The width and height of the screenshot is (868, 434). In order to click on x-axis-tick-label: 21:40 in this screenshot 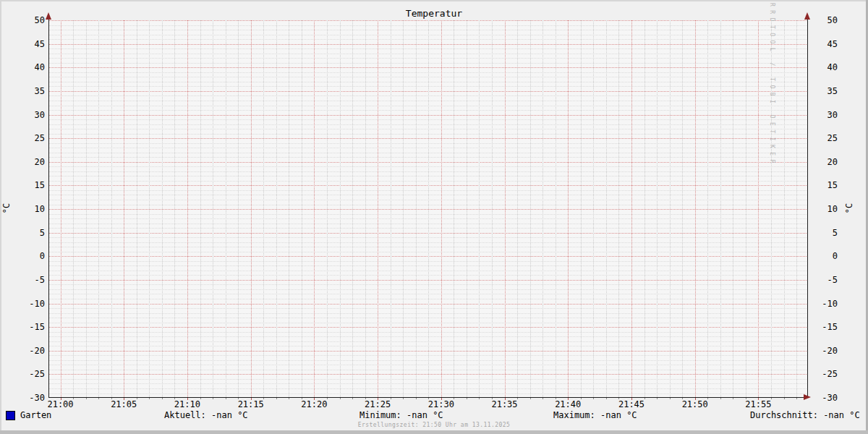, I will do `click(568, 405)`.